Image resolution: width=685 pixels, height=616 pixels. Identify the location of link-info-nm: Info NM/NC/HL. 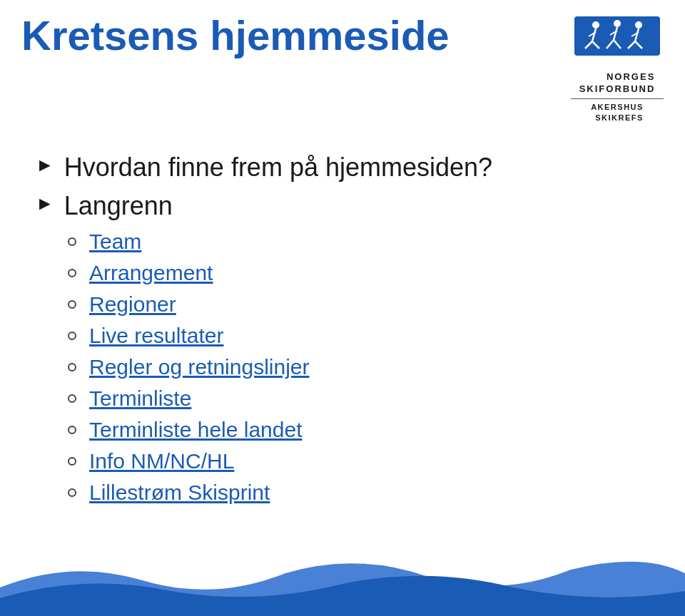
(161, 461).